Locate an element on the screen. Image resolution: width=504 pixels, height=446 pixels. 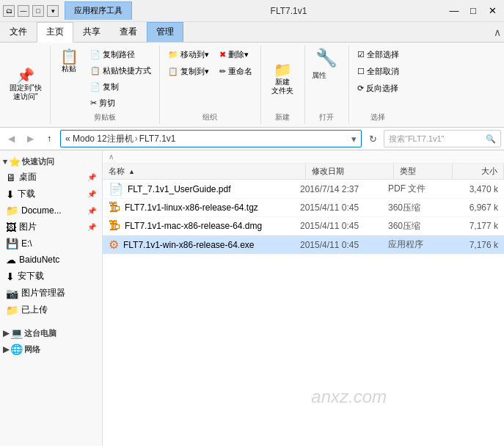
copy-button: 📄 复制 is located at coordinates (120, 87).